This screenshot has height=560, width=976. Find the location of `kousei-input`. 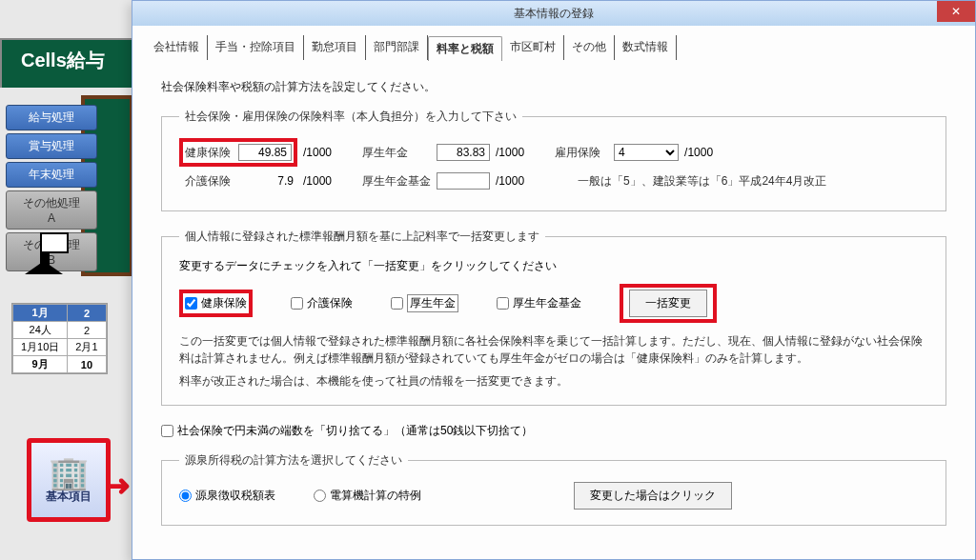

kousei-input is located at coordinates (463, 152).